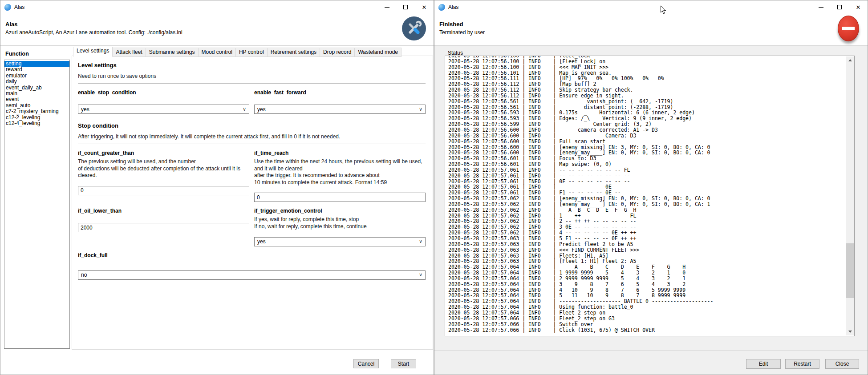  I want to click on cancel-button: Cancel, so click(366, 364).